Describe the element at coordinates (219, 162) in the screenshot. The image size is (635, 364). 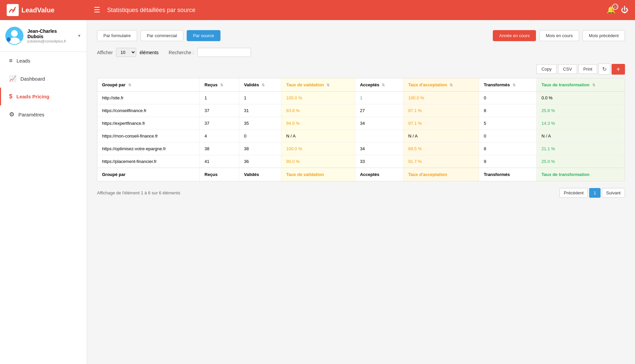
I see `td-recus: 41` at that location.